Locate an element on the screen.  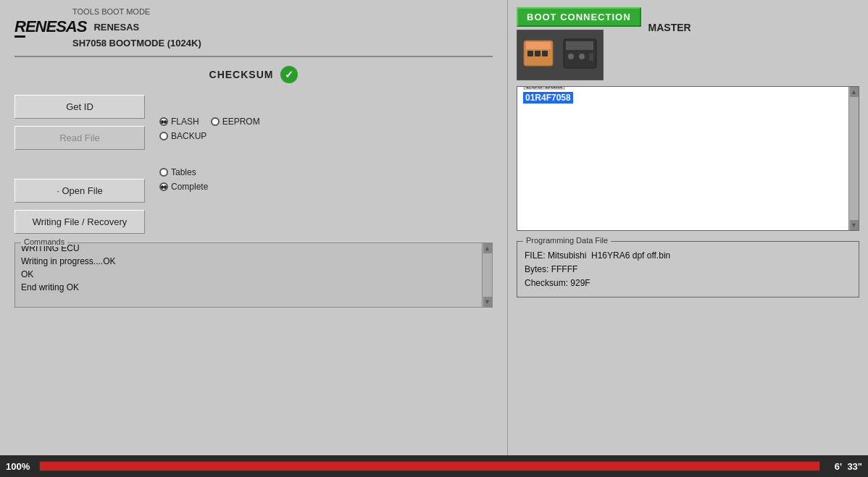
backup-radio-circle is located at coordinates (164, 136).